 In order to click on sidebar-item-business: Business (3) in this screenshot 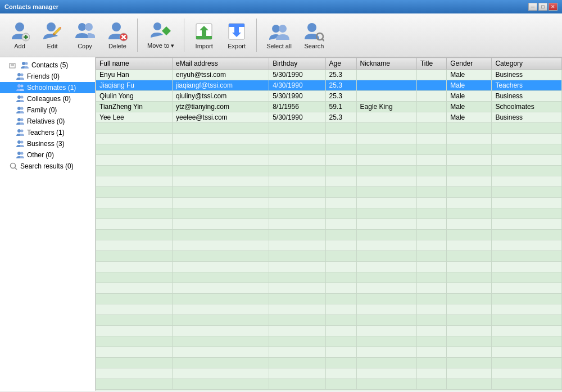, I will do `click(47, 144)`.